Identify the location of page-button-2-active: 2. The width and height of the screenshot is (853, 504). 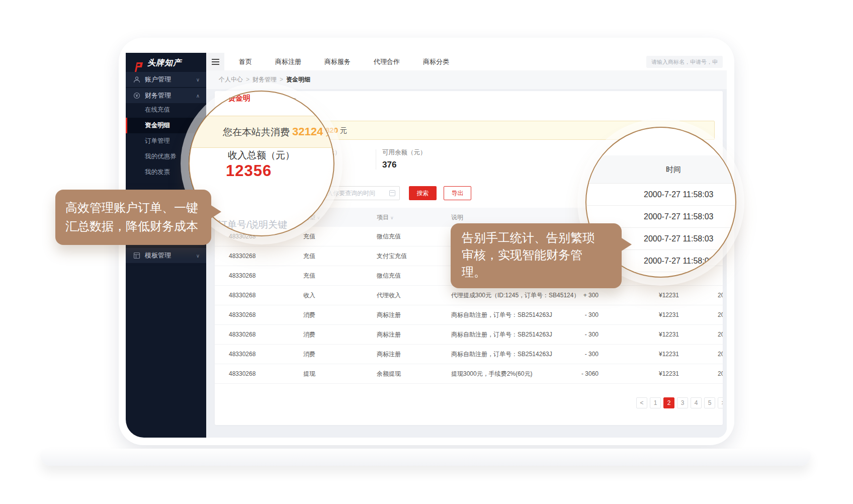
(669, 403).